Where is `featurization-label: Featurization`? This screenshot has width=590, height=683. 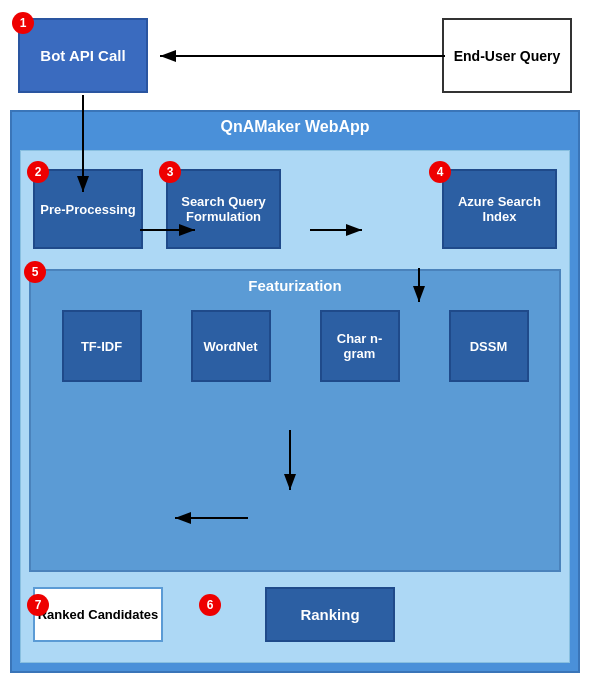
featurization-label: Featurization is located at coordinates (295, 284).